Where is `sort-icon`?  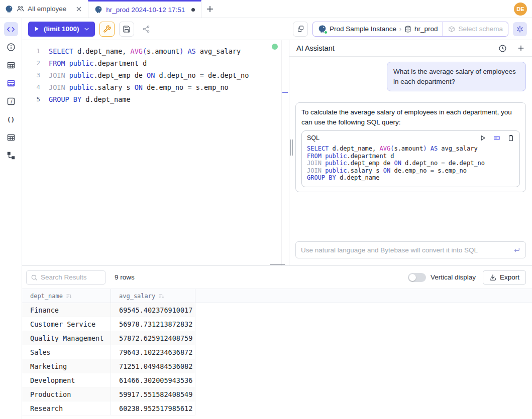
sort-icon is located at coordinates (161, 296).